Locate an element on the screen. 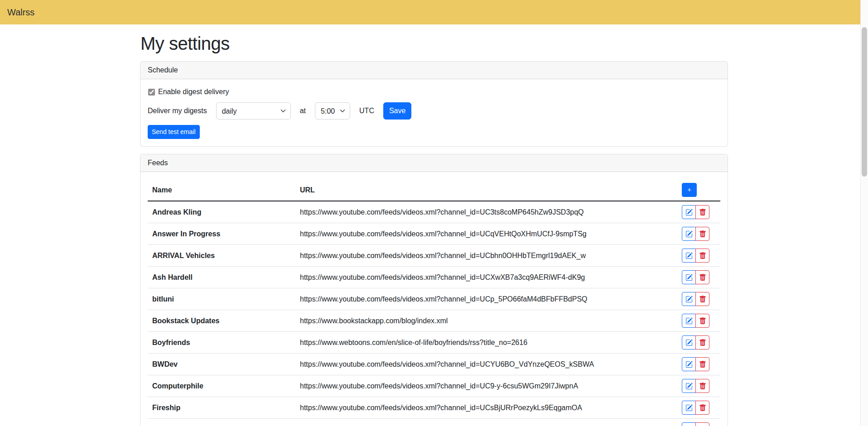 This screenshot has width=868, height=426. feeds-card-header: Feeds is located at coordinates (434, 163).